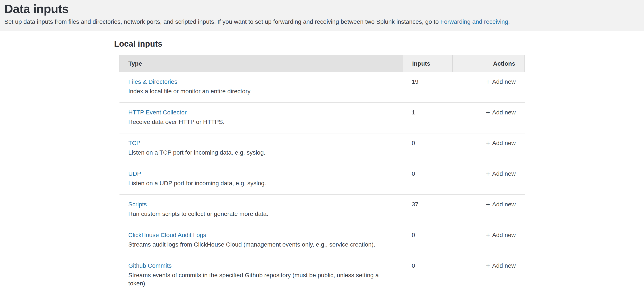 The width and height of the screenshot is (644, 288). Describe the element at coordinates (261, 118) in the screenshot. I see `type-cell: HTTP Event Collector Receive data over H…` at that location.